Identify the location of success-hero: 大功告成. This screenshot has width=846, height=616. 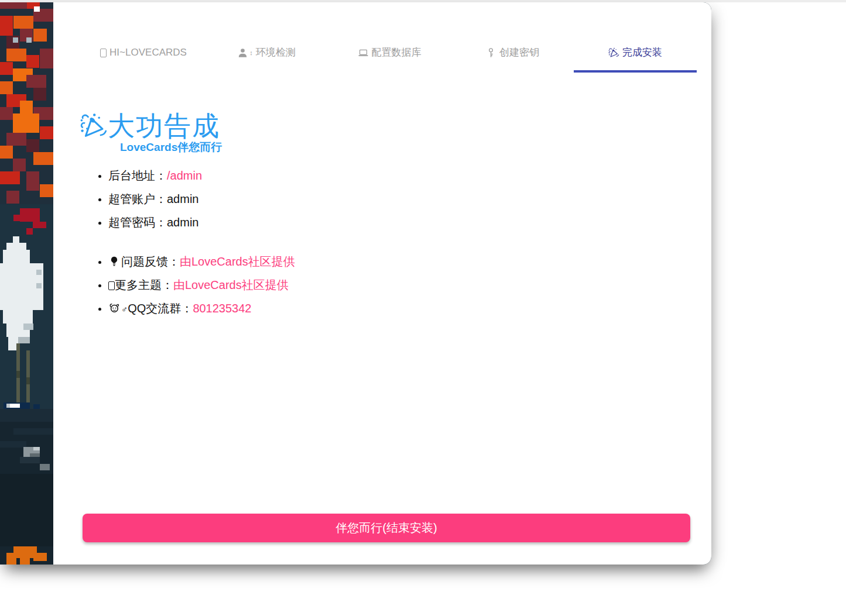
(396, 126).